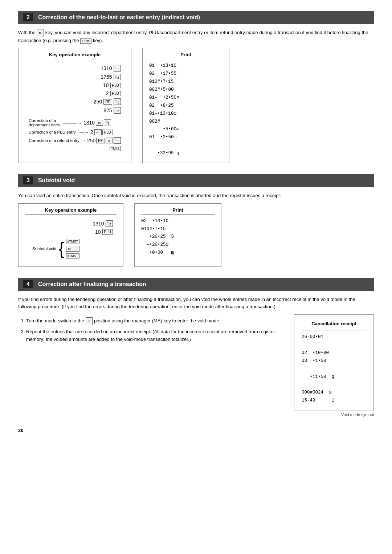 The height and width of the screenshot is (554, 392). Describe the element at coordinates (75, 90) in the screenshot. I see `section-2-key-grid: 1310 □1 1755 □2 10 PLU 2` at that location.